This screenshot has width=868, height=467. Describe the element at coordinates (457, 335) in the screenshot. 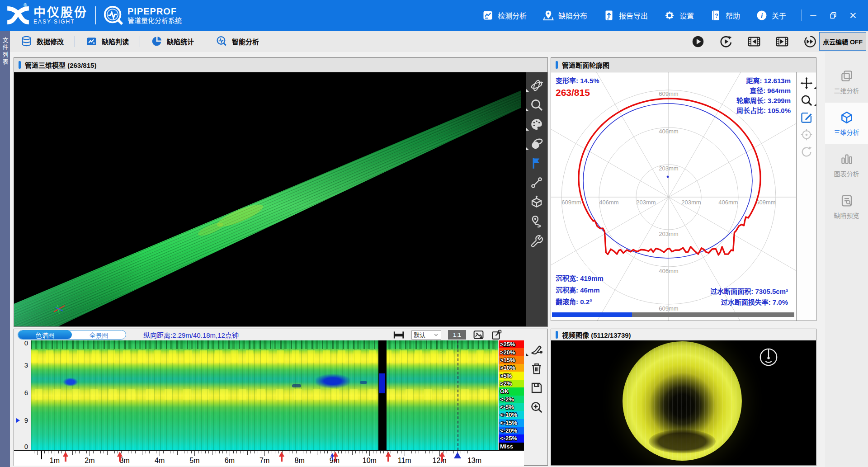

I see `zoom-ratio-button: 1:1` at that location.